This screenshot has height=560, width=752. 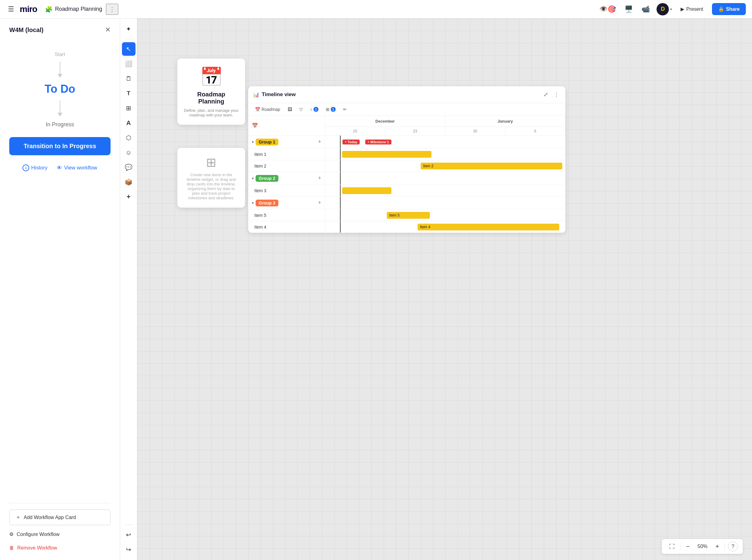 I want to click on timeline-header: 📊 Timeline view ⤢ ⋮, so click(x=407, y=95).